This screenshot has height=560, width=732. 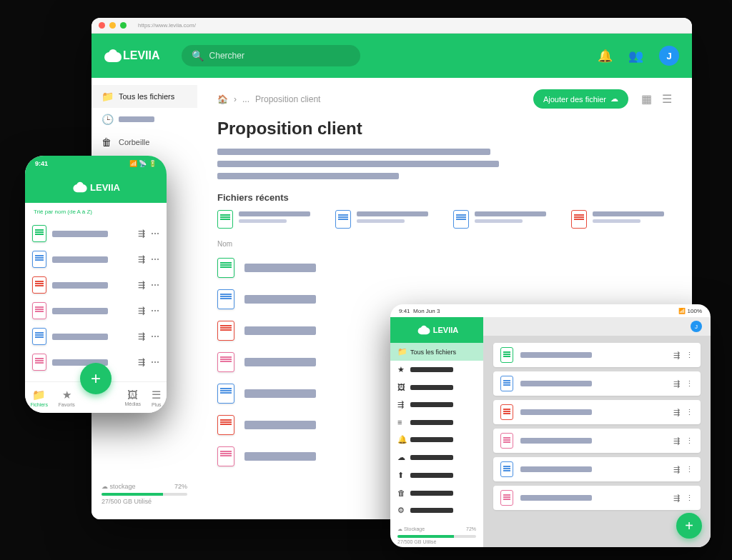 What do you see at coordinates (96, 211) in the screenshot?
I see `sort-label: Trié par nom (de A à Z)` at bounding box center [96, 211].